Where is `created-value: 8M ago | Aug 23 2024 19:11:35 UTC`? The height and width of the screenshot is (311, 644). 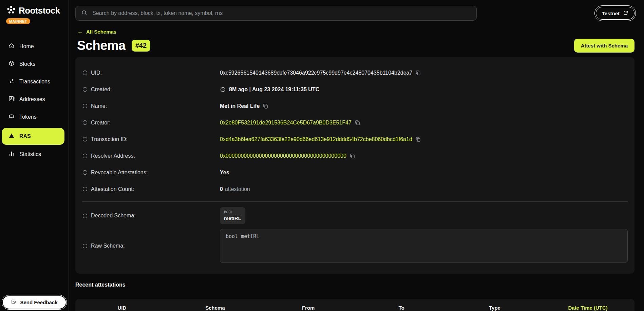 created-value: 8M ago | Aug 23 2024 19:11:35 UTC is located at coordinates (274, 90).